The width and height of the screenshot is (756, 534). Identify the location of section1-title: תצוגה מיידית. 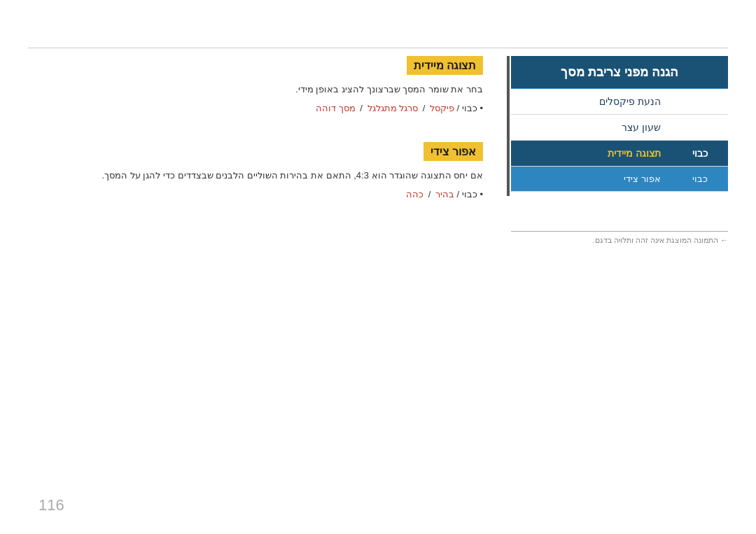
(445, 66).